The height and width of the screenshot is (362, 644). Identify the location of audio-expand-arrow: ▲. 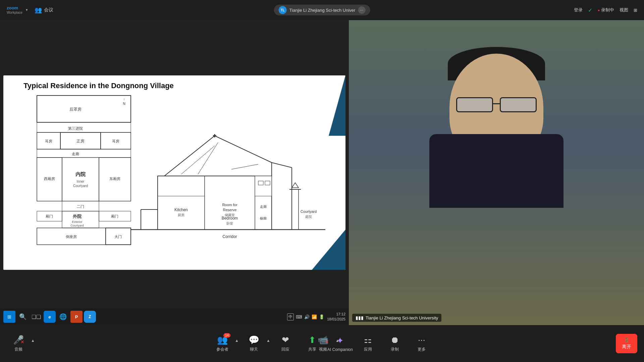
(33, 341).